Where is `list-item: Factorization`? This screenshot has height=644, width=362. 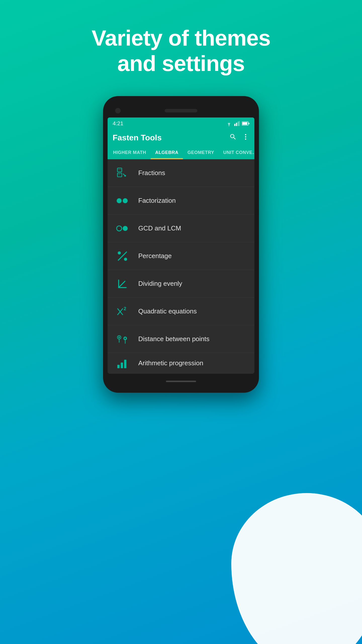 list-item: Factorization is located at coordinates (181, 201).